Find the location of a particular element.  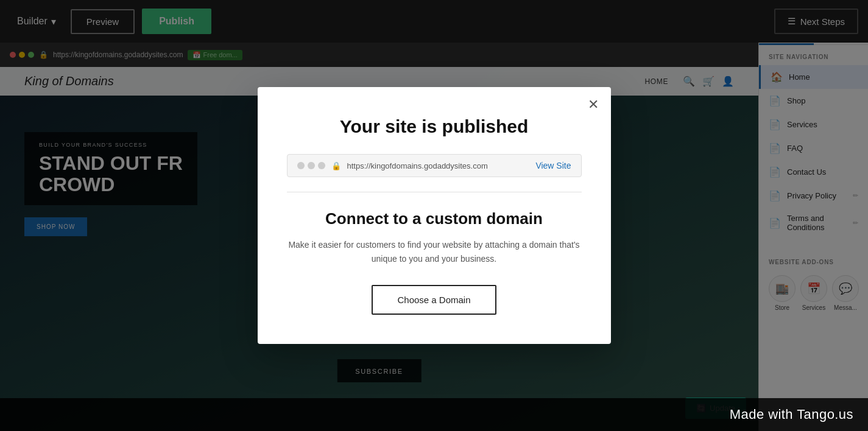

modal-connect-title: Connect to a custom domain is located at coordinates (434, 219).